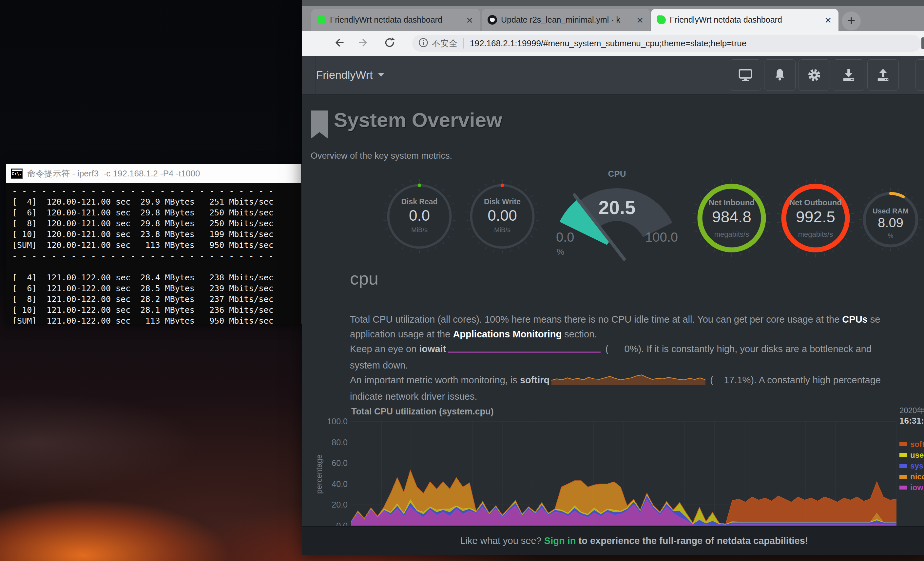 The width and height of the screenshot is (924, 561). What do you see at coordinates (615, 358) in the screenshot?
I see `cpu-description: Total CPU utilization (all cores). 100% …` at bounding box center [615, 358].